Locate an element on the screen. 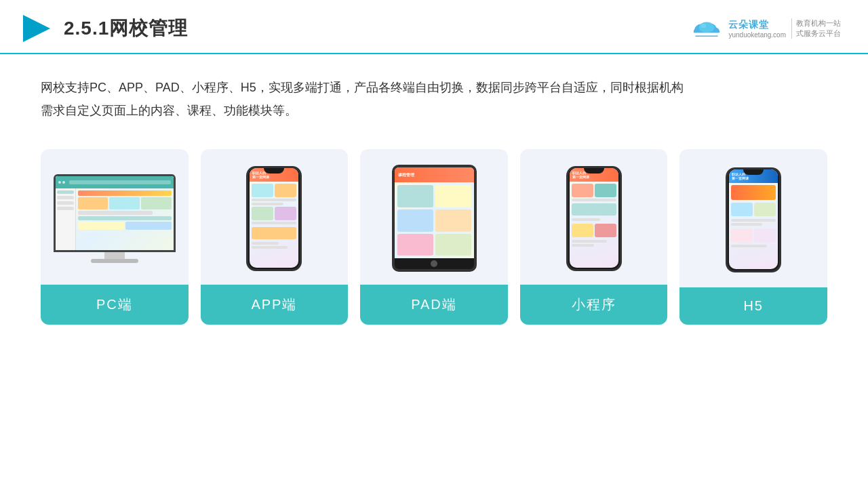  logo-area: 云朵课堂 yunduoketang.com 教育机构一站式服务云平台 is located at coordinates (766, 28).